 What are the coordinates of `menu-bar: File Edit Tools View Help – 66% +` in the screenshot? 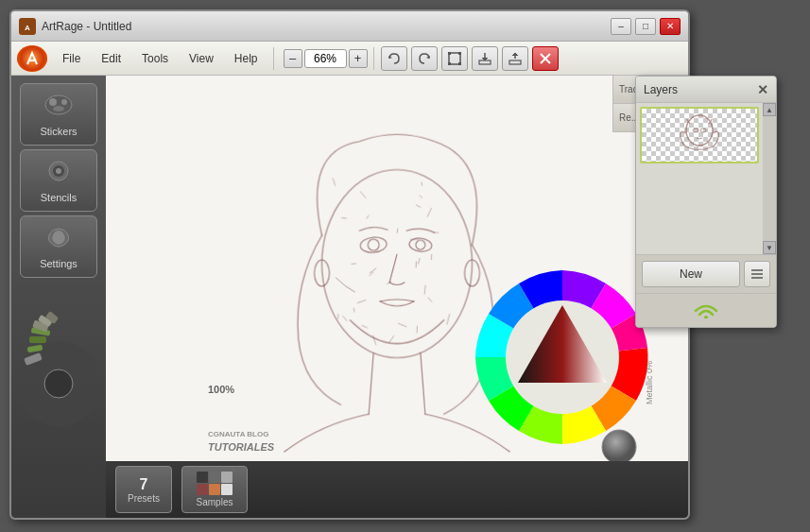 It's located at (350, 59).